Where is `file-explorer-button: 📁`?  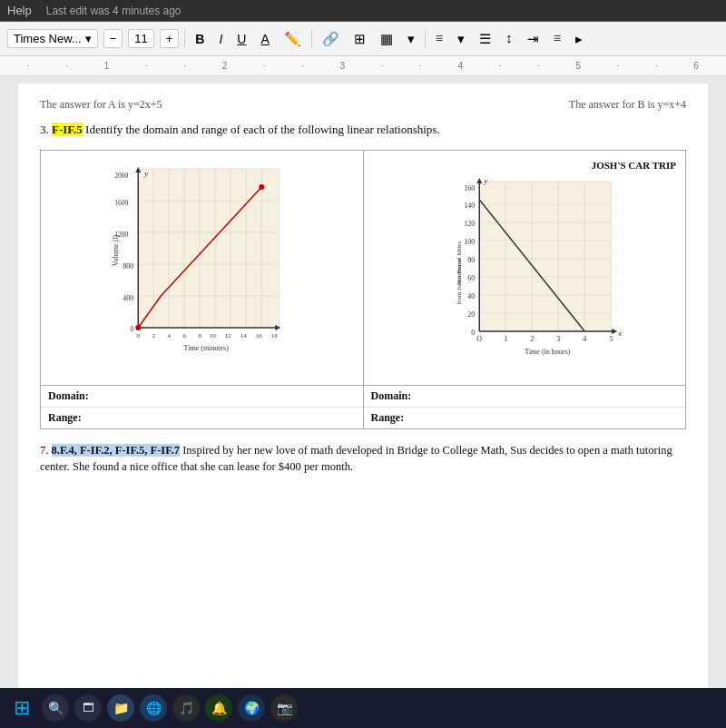 file-explorer-button: 📁 is located at coordinates (121, 708).